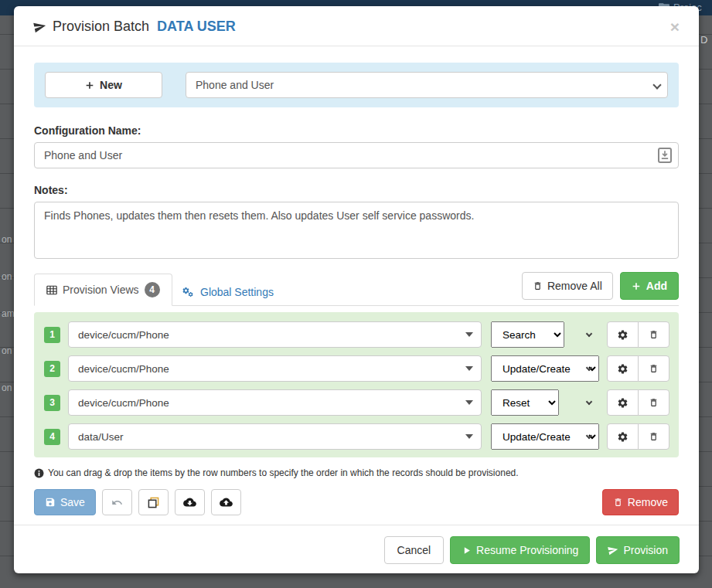  Describe the element at coordinates (190, 502) in the screenshot. I see `cloud-download-icon` at that location.